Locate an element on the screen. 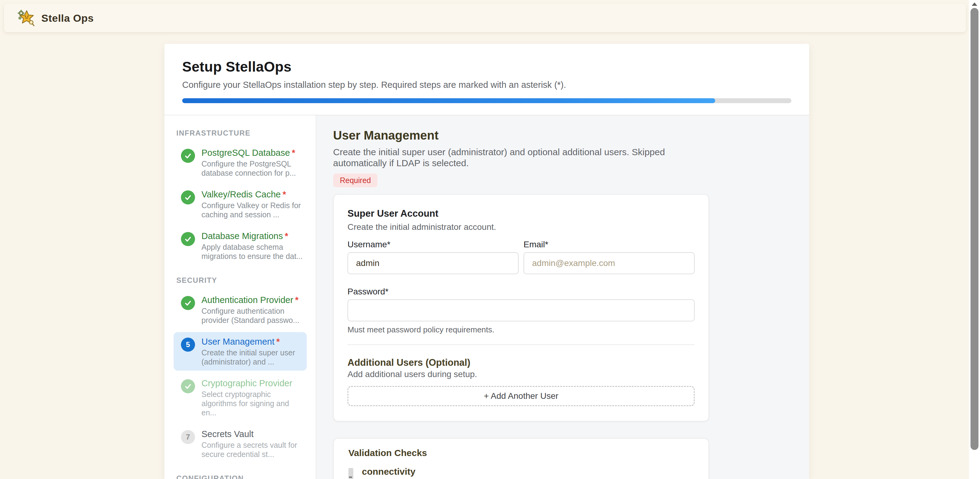 The height and width of the screenshot is (479, 980). sidebar-item-authentication-provider: Authentication Provider* Configure authe… is located at coordinates (240, 310).